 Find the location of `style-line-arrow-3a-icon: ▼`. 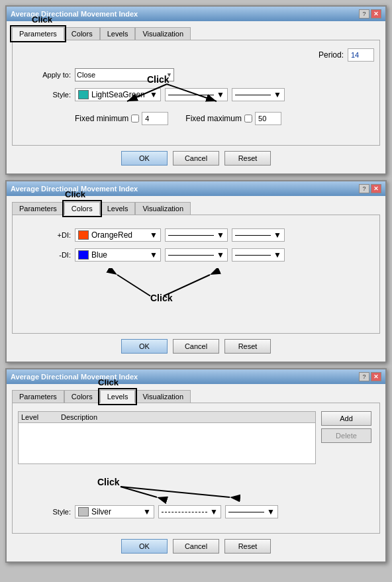

style-line-arrow-3a-icon: ▼ is located at coordinates (214, 512).